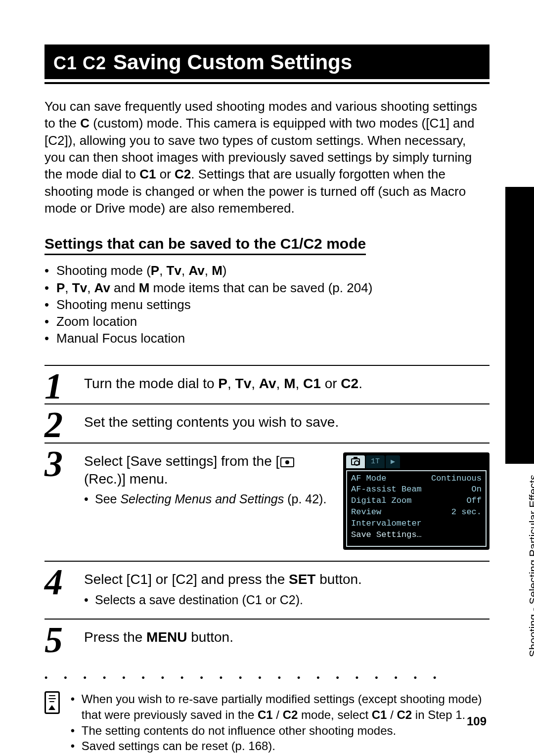 The image size is (534, 756). I want to click on step-1: 1 Turn the mode dial to P, Tv, Av, M, C1…, so click(267, 389).